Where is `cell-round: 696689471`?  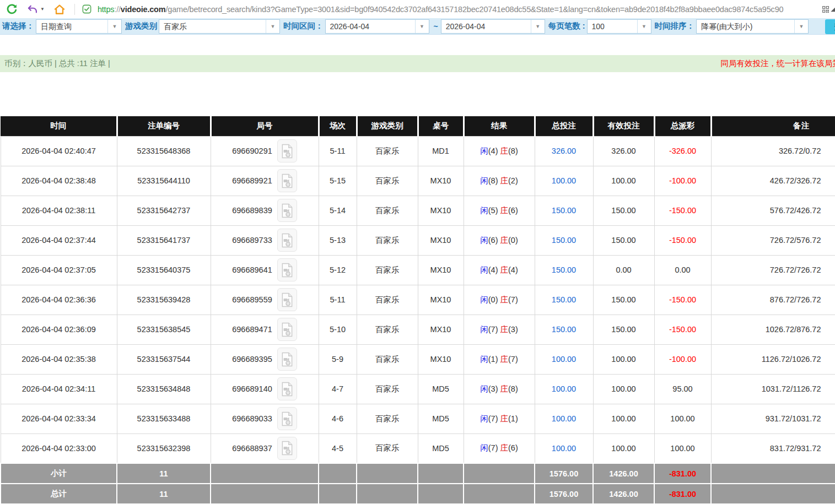
cell-round: 696689471 is located at coordinates (265, 329).